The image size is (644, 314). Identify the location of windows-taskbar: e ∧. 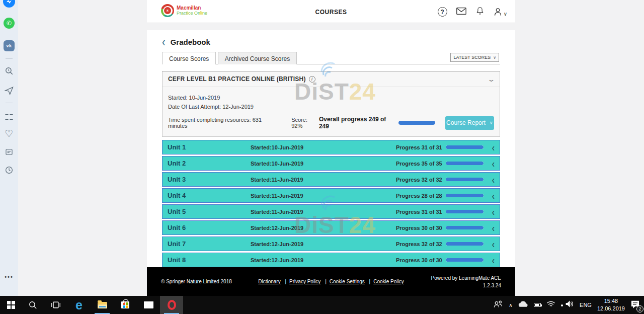
(322, 305).